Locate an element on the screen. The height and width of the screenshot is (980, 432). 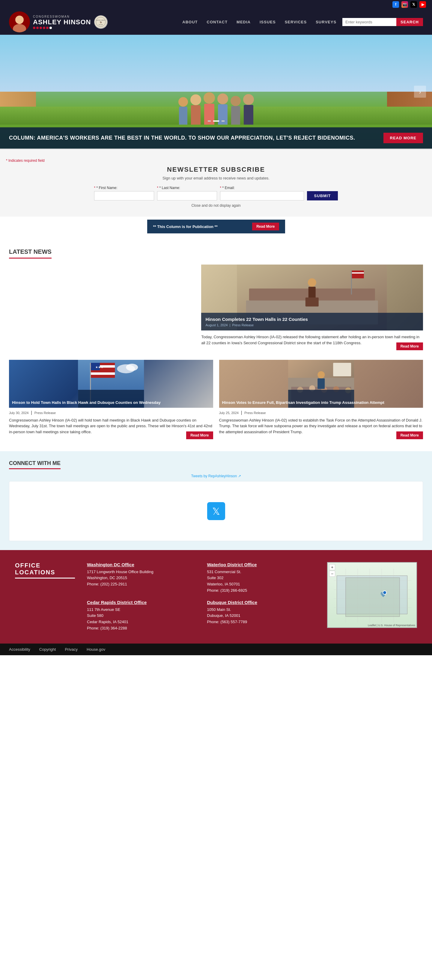
office-dubuque-name: Dubuque District Office is located at coordinates (261, 603).